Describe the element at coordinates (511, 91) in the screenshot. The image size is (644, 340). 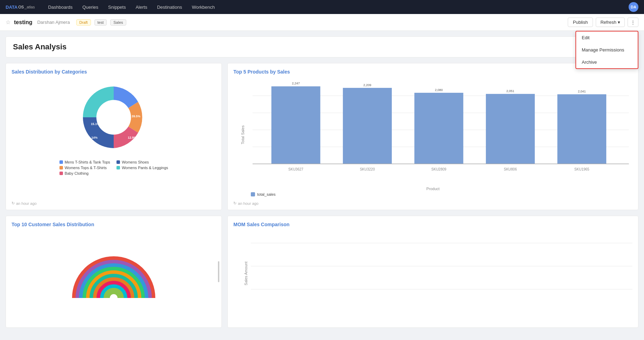
I see `svg-text: 2,051` at that location.